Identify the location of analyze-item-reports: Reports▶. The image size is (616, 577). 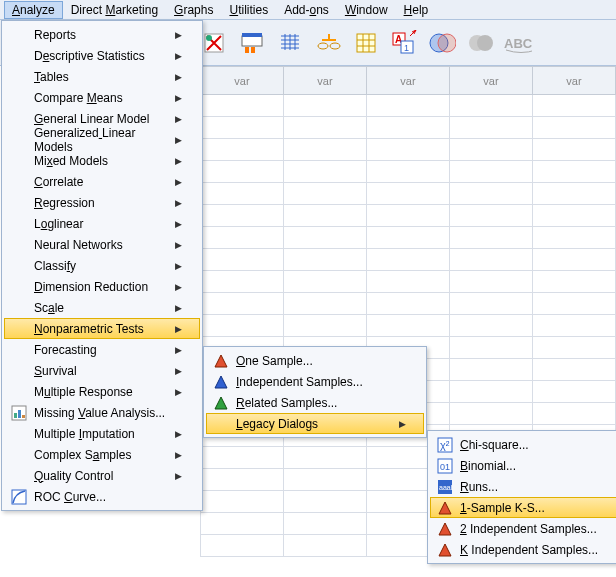
(102, 34).